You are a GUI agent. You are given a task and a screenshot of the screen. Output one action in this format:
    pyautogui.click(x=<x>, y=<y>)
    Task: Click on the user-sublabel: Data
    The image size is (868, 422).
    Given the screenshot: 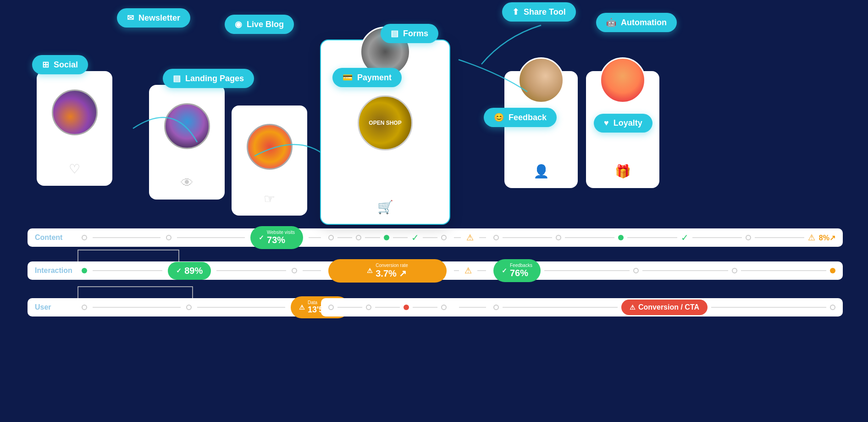 What is the action you would take?
    pyautogui.click(x=313, y=303)
    